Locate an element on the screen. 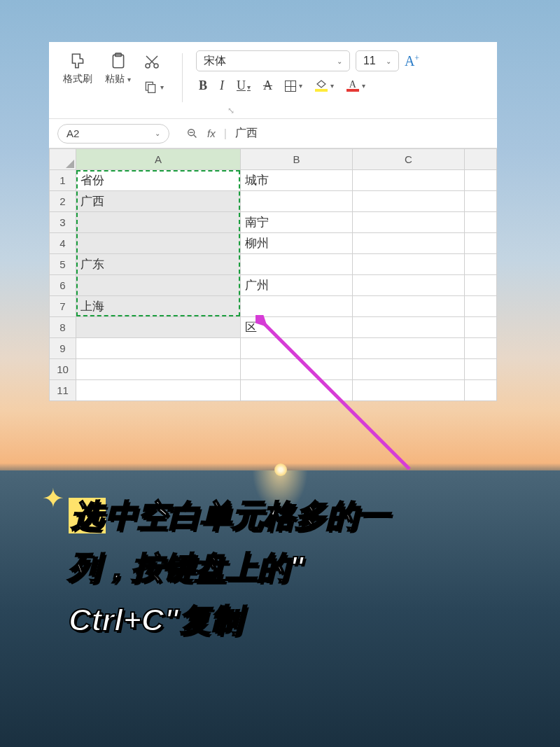  font-size-select: 11 ⌄ is located at coordinates (377, 61).